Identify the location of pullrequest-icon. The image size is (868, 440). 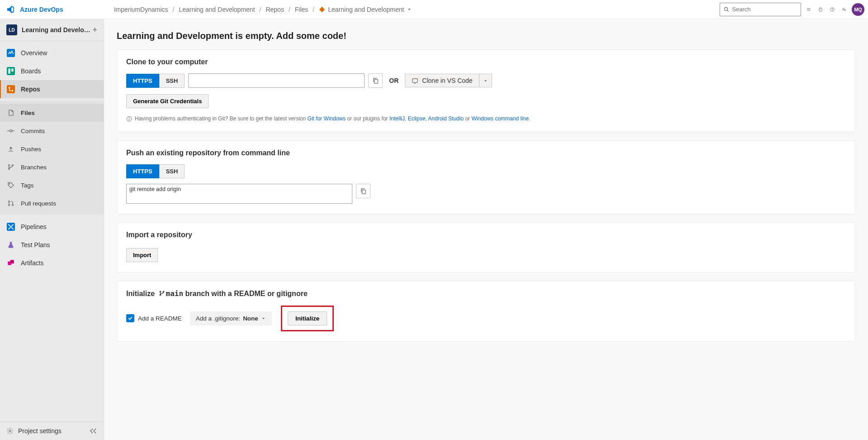
(11, 203).